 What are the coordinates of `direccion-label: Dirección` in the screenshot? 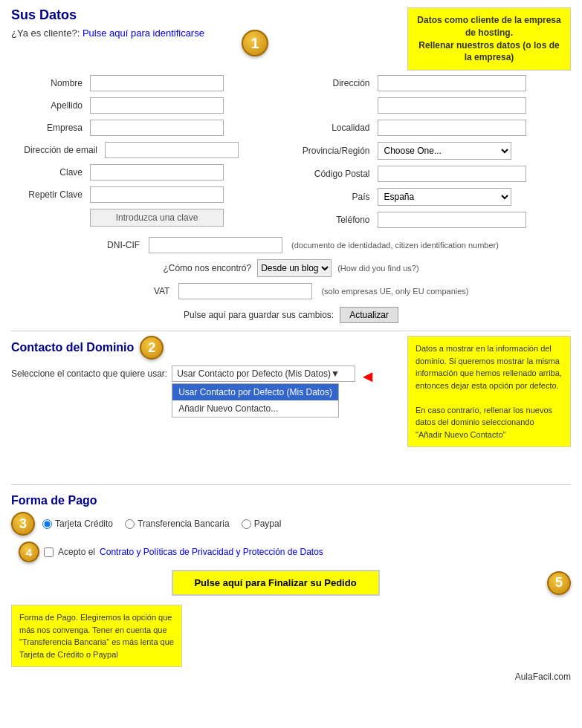 It's located at (336, 83).